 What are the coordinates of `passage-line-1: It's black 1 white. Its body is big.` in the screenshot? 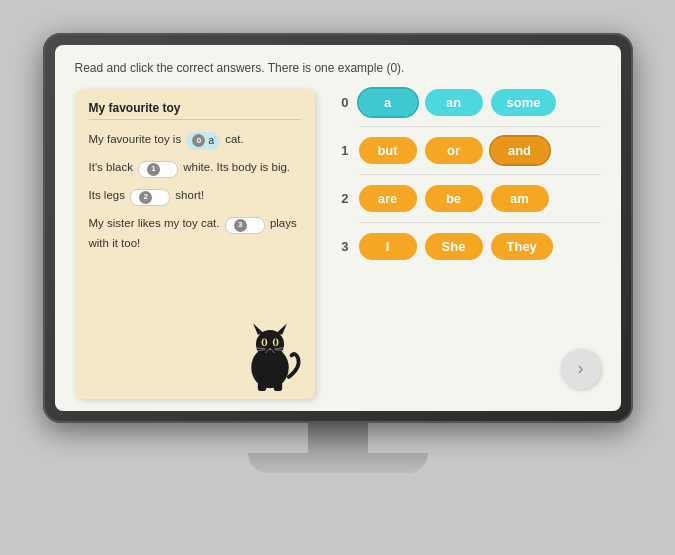 It's located at (195, 168).